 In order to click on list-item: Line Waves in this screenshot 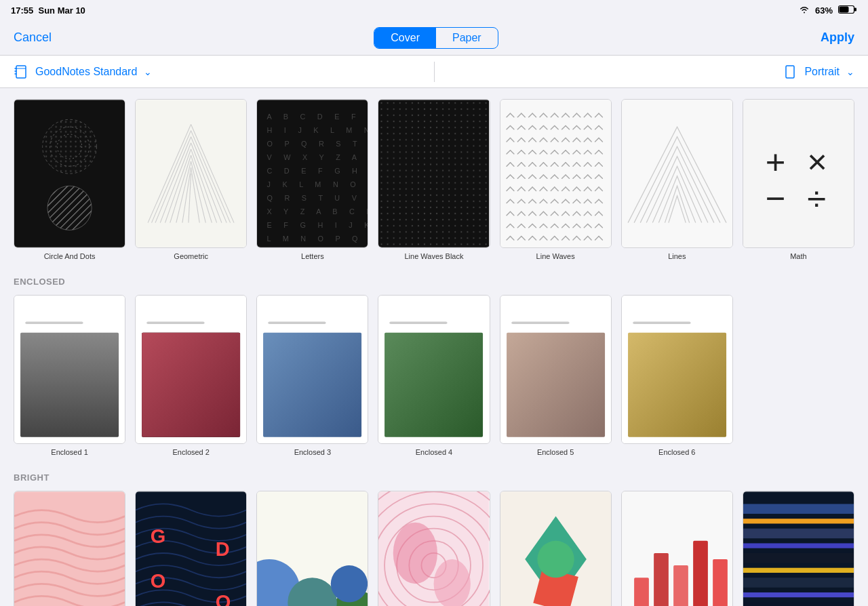, I will do `click(556, 180)`.